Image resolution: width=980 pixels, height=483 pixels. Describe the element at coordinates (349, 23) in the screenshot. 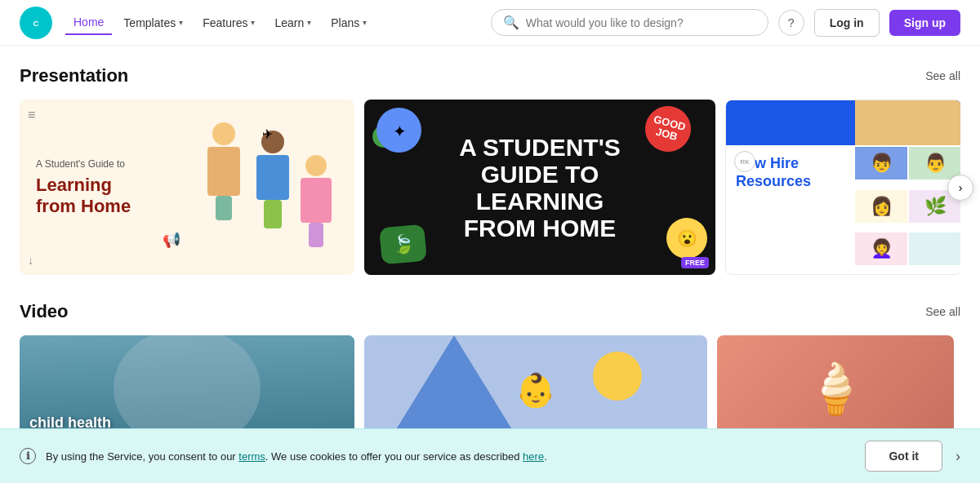

I see `nav-plans: Plans ▾` at that location.